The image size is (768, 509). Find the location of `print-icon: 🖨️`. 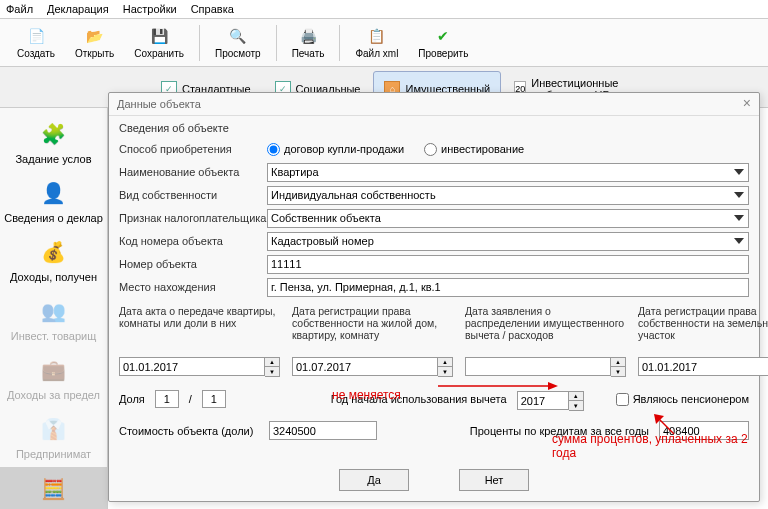

print-icon: 🖨️ is located at coordinates (308, 36).